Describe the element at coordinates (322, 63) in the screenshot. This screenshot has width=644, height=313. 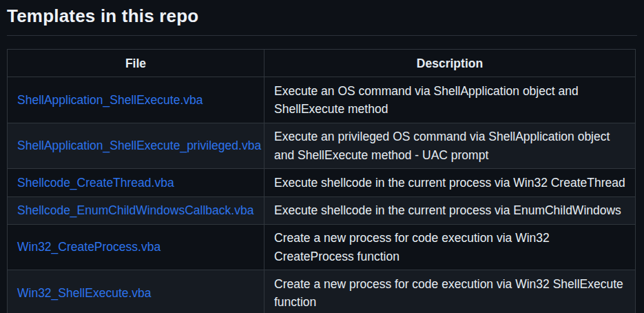
I see `table-header-row: File Description` at that location.